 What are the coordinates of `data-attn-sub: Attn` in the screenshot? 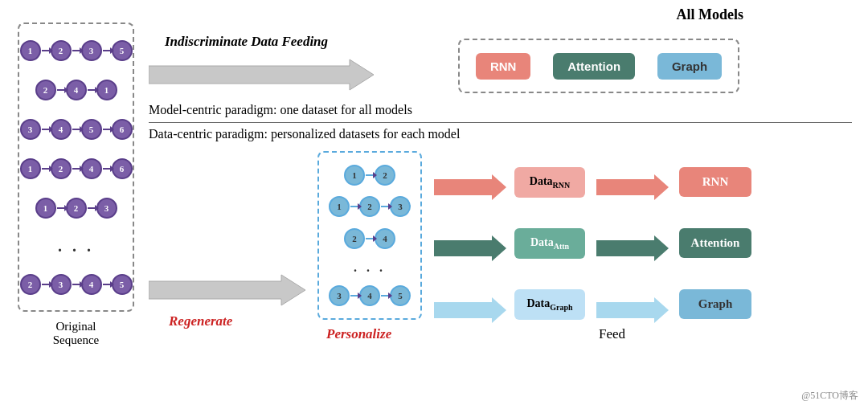 It's located at (561, 246).